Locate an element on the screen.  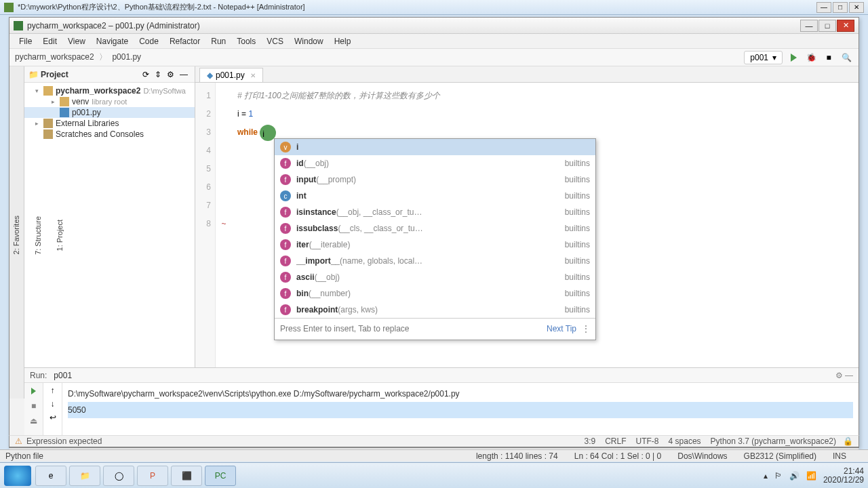
autocomplete-item: fisinstance(__obj, __class_or_tu…builtin… is located at coordinates (435, 212).